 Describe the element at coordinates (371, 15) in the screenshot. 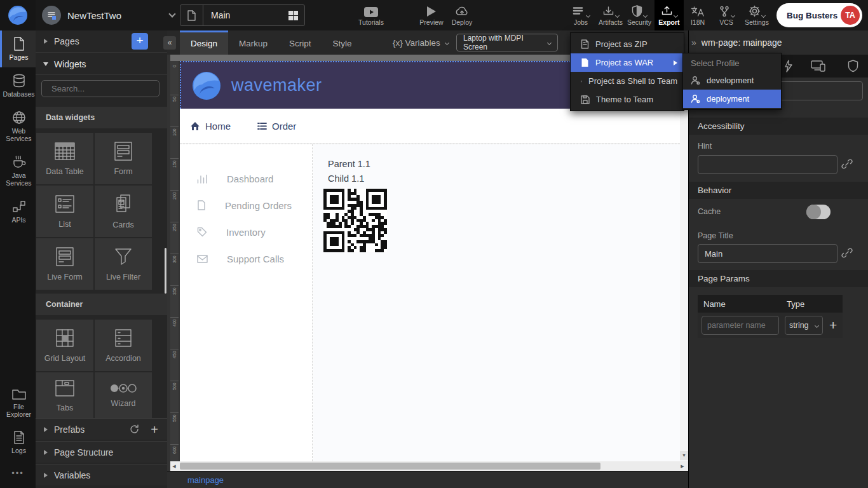

I see `tutorials-button: Tutorials` at that location.